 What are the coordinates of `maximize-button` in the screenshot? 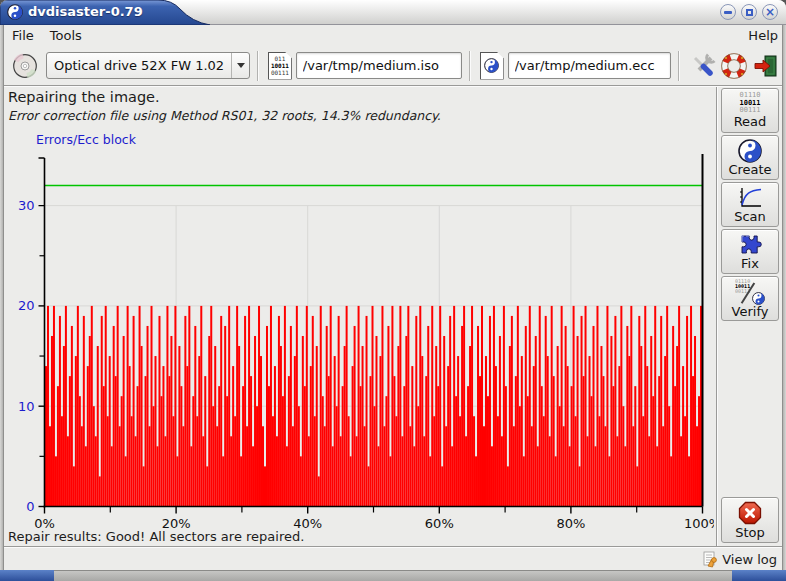 It's located at (749, 12).